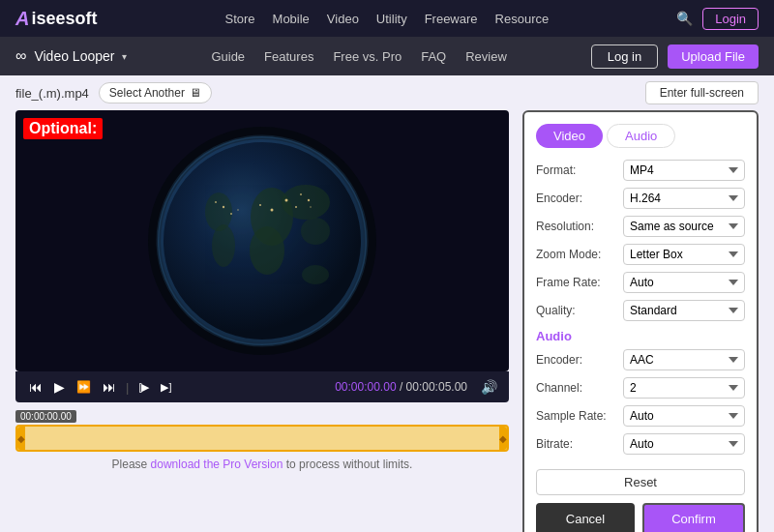  What do you see at coordinates (124, 56) in the screenshot?
I see `chevron-down-icon: ▾` at bounding box center [124, 56].